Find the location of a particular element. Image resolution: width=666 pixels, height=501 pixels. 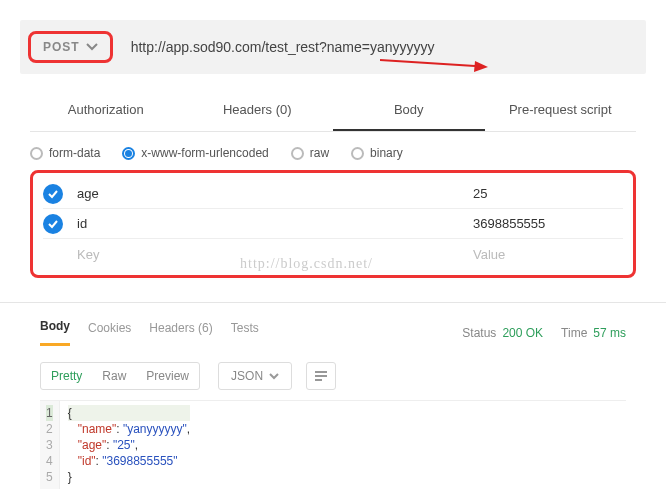

time-label: Time is located at coordinates (574, 333).